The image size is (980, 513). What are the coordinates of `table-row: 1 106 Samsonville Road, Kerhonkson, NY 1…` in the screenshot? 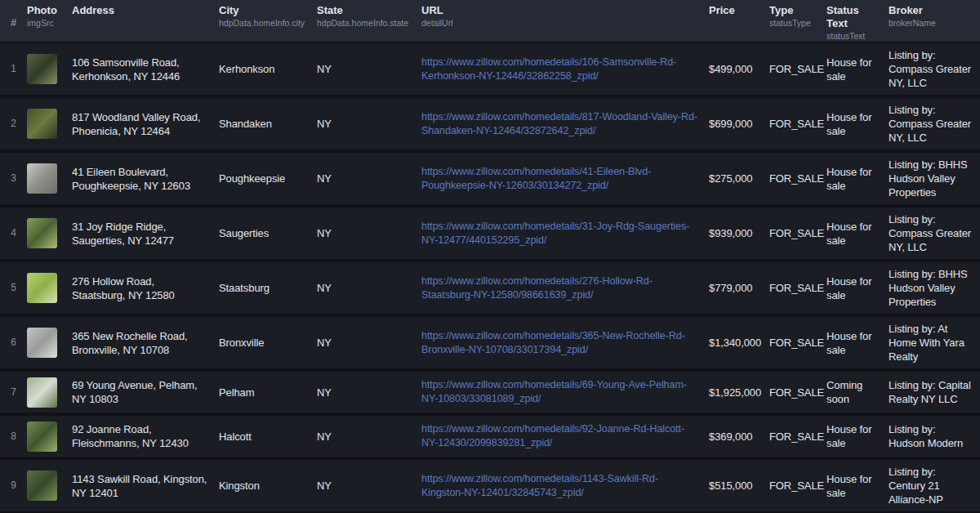 It's located at (490, 69).